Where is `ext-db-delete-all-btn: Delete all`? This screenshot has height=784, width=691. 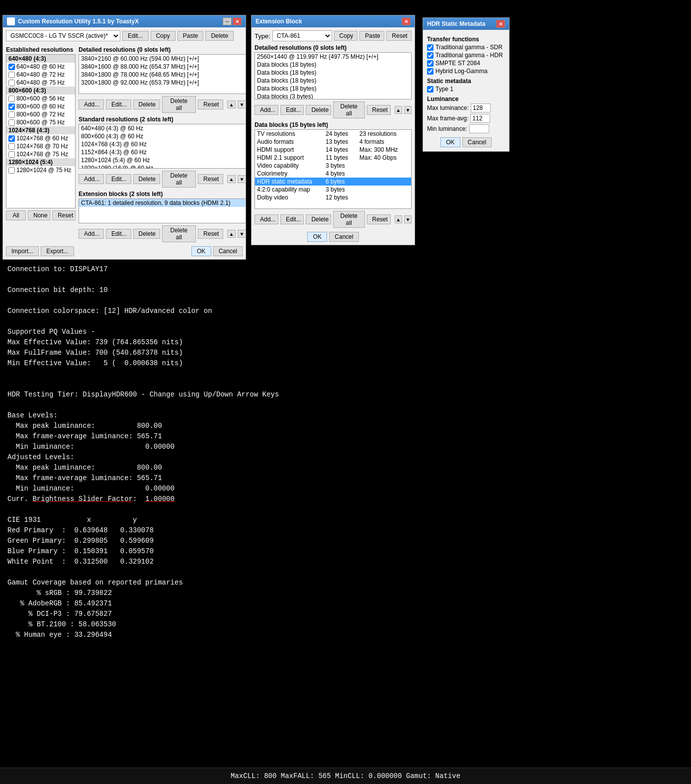 ext-db-delete-all-btn: Delete all is located at coordinates (349, 219).